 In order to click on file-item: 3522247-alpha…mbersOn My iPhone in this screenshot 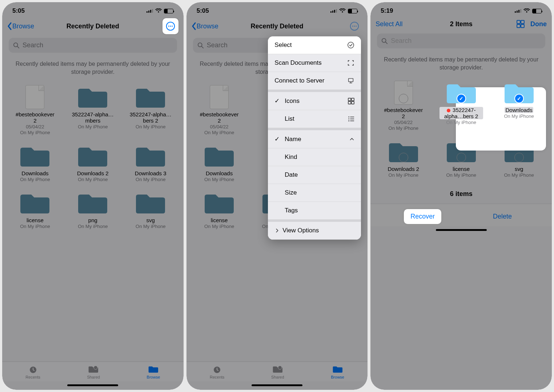, I will do `click(93, 110)`.